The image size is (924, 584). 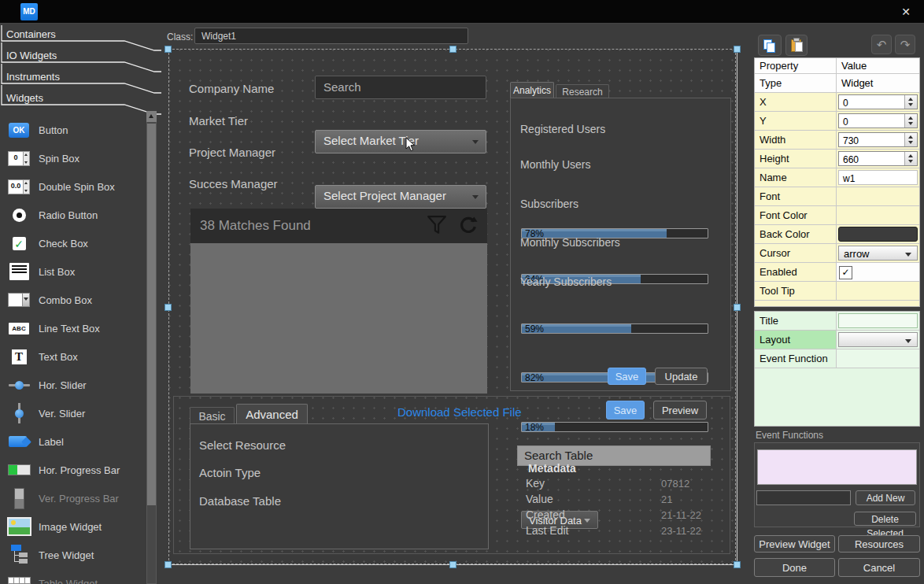 I want to click on prop-row-y: Y 0, so click(x=837, y=121).